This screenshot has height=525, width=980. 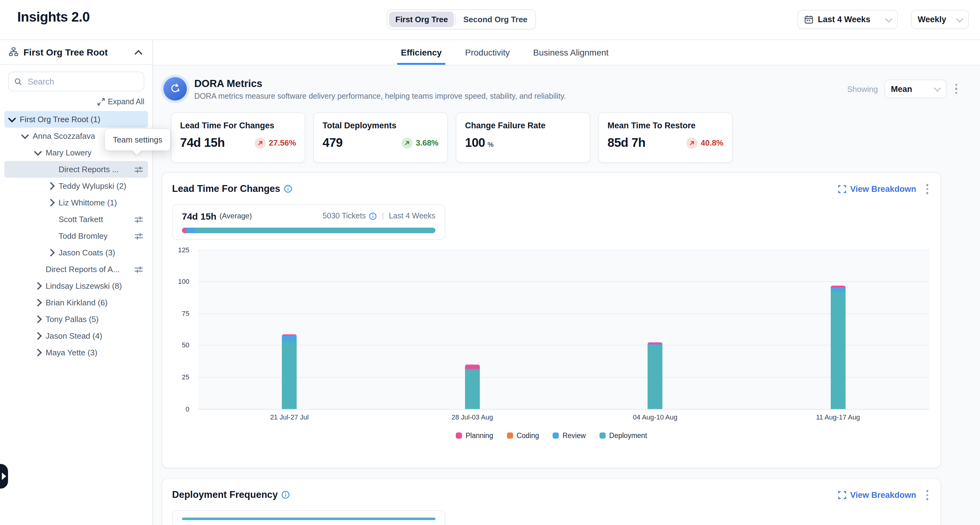 I want to click on showing-dropdown: Mean, so click(x=915, y=89).